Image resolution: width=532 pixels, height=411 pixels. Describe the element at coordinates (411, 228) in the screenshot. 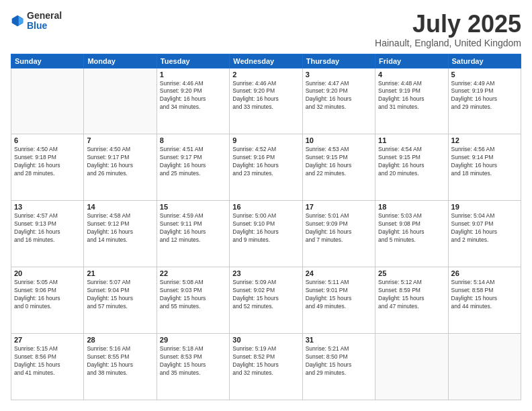

I see `day-info: Sunrise: 5:03 AMSunset: 9:08 PMDaylight:…` at that location.